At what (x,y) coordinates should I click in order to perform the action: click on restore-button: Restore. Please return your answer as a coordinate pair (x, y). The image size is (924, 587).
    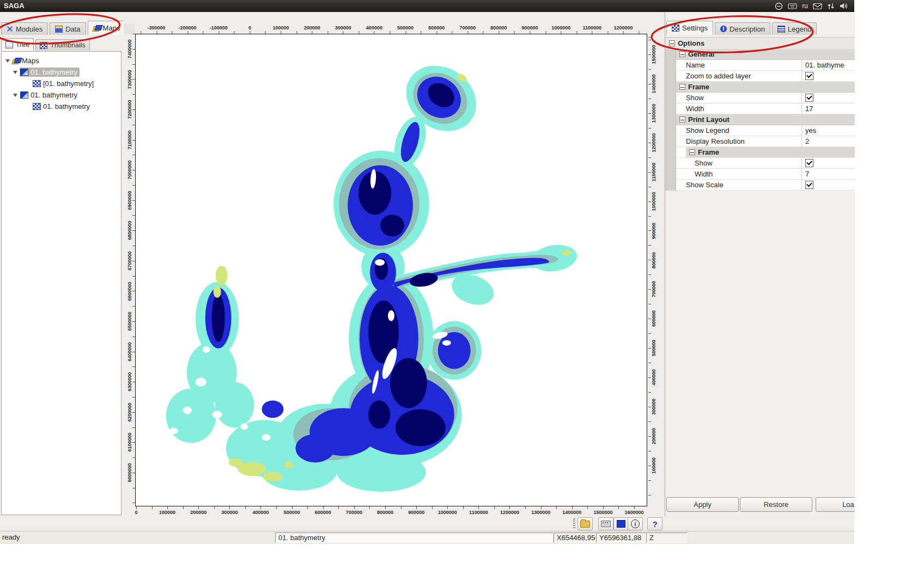
    Looking at the image, I should click on (776, 504).